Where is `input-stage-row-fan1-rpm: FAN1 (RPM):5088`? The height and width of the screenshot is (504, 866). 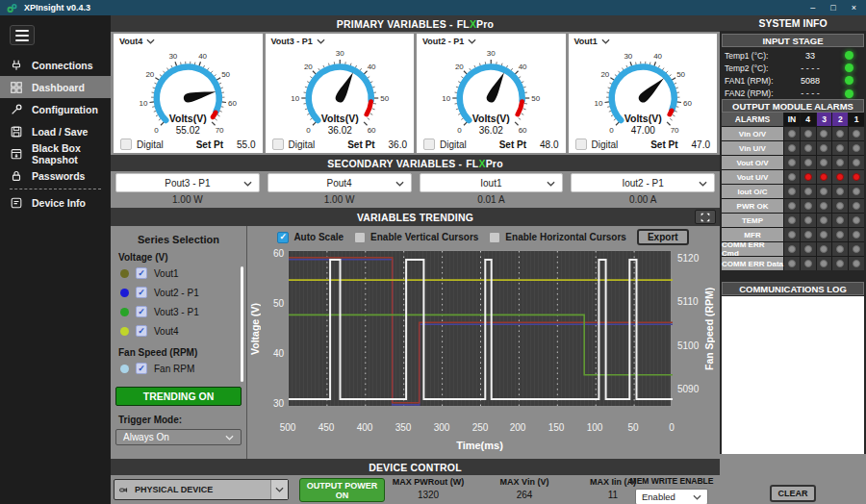 input-stage-row-fan1-rpm: FAN1 (RPM):5088 is located at coordinates (793, 81).